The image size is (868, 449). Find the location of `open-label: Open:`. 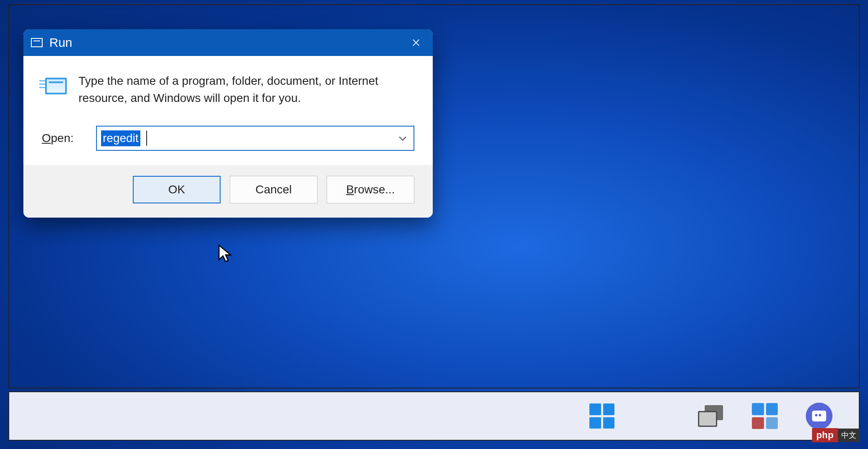

open-label: Open: is located at coordinates (64, 138).